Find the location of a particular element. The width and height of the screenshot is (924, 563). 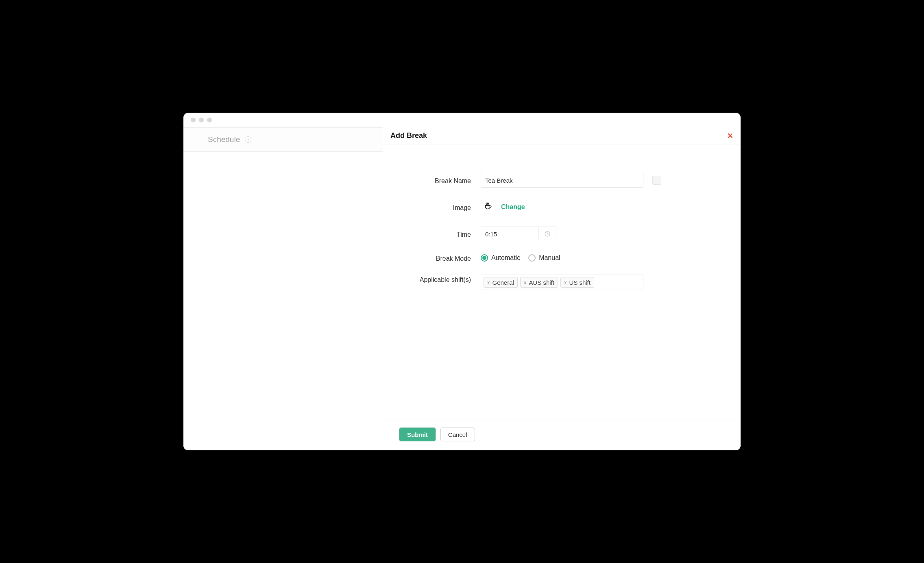

row-time: Time is located at coordinates (562, 234).